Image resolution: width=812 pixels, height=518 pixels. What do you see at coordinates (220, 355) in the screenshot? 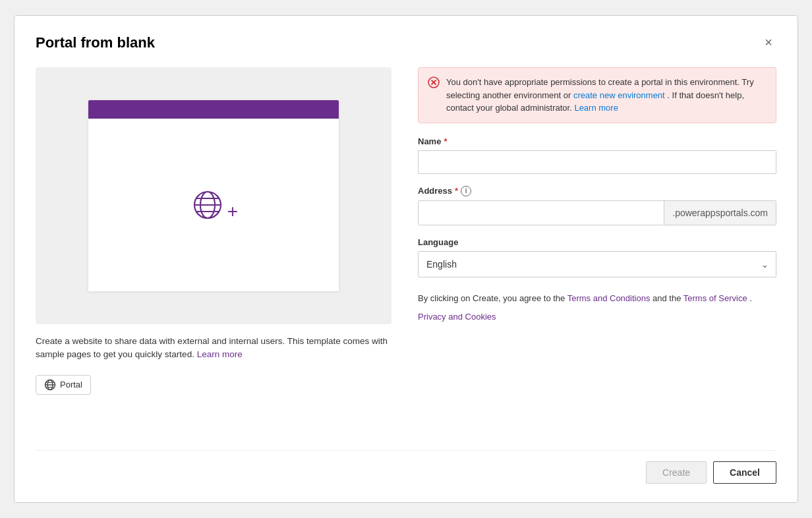
I see `learn-more-link: Learn more` at bounding box center [220, 355].